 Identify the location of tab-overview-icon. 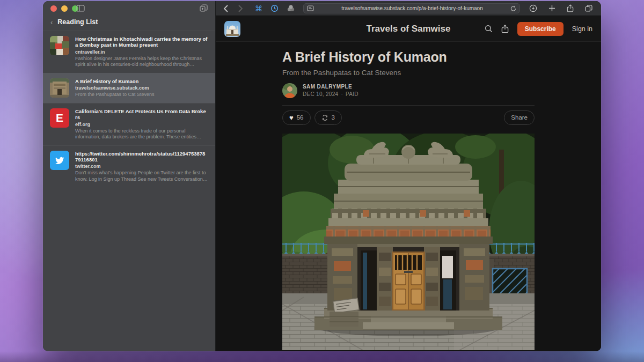
(589, 9).